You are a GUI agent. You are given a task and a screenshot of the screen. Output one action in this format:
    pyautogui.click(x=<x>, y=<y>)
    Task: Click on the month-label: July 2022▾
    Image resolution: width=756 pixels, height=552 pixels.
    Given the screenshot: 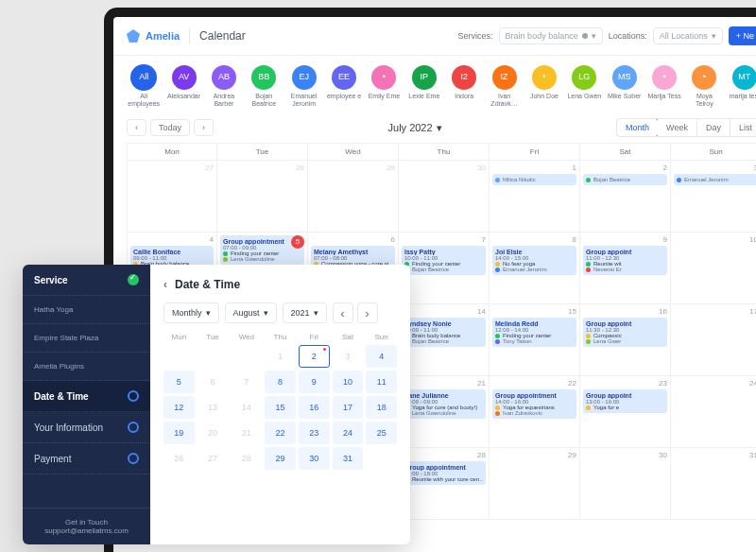 What is the action you would take?
    pyautogui.click(x=416, y=129)
    